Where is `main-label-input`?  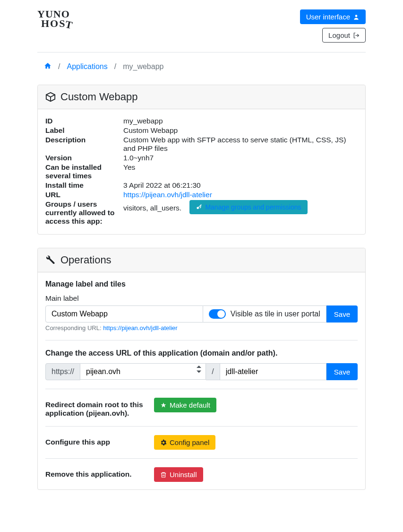
main-label-input is located at coordinates (124, 314).